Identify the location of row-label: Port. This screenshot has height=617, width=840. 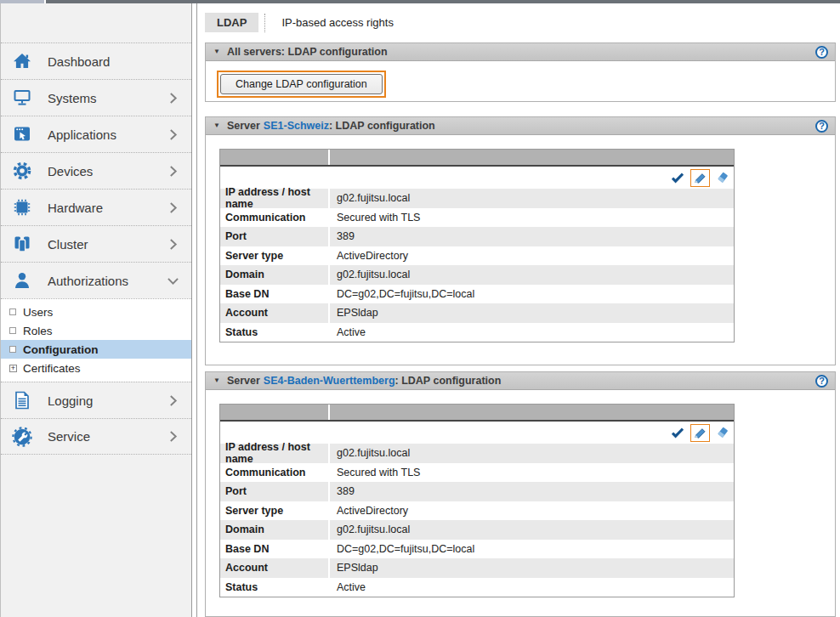
(274, 236).